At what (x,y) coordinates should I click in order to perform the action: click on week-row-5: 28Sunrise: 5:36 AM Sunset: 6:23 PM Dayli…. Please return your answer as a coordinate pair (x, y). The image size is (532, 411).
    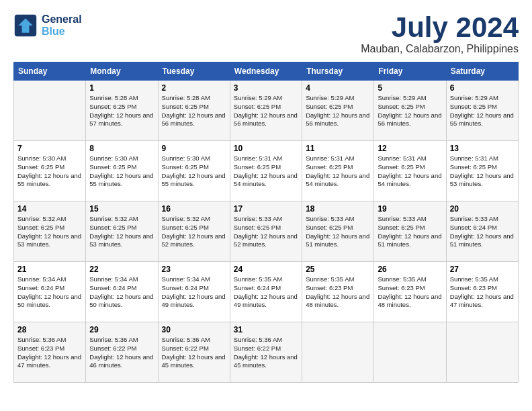
    Looking at the image, I should click on (266, 353).